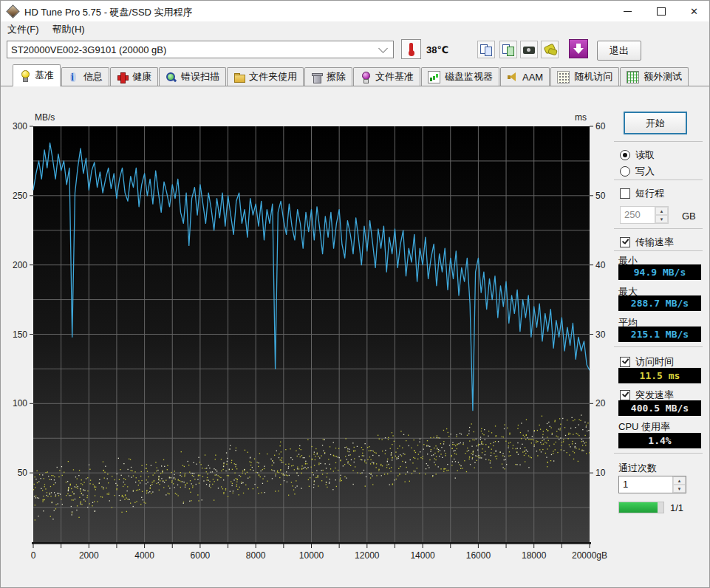  I want to click on menu-bar: 文件(F)帮助(H), so click(355, 30).